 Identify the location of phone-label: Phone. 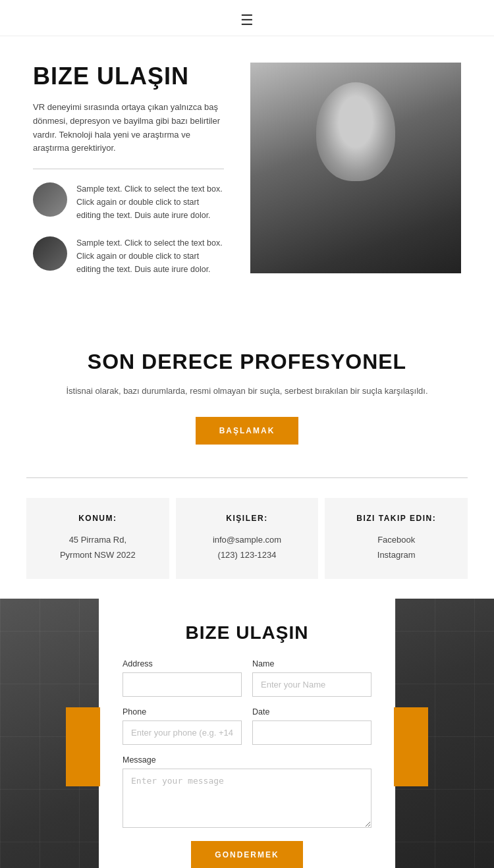
(182, 712).